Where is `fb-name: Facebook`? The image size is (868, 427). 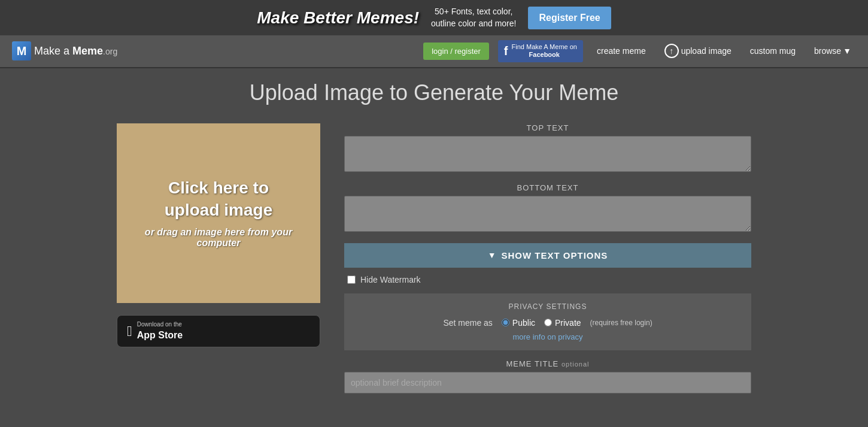 fb-name: Facebook is located at coordinates (545, 54).